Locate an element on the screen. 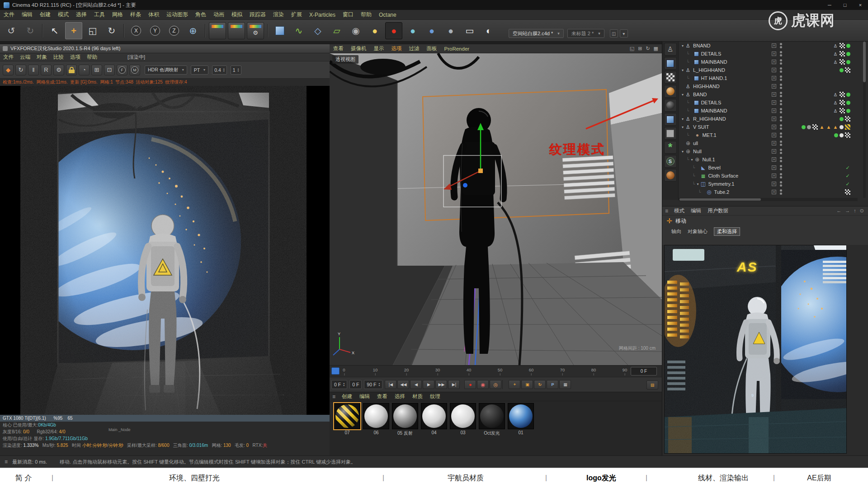  object-row: ▾♙BNAND×♙ is located at coordinates (768, 46).